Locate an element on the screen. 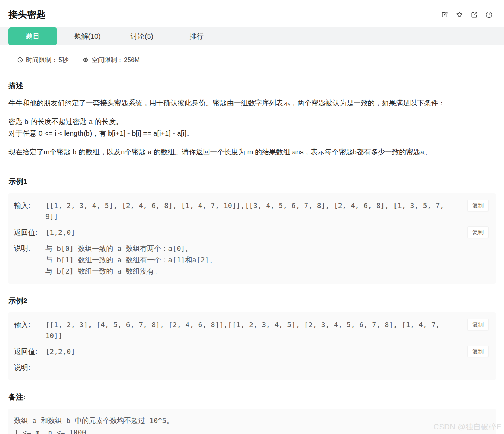  limits-row: 时间限制：5秒 空间限制：256M is located at coordinates (256, 60).